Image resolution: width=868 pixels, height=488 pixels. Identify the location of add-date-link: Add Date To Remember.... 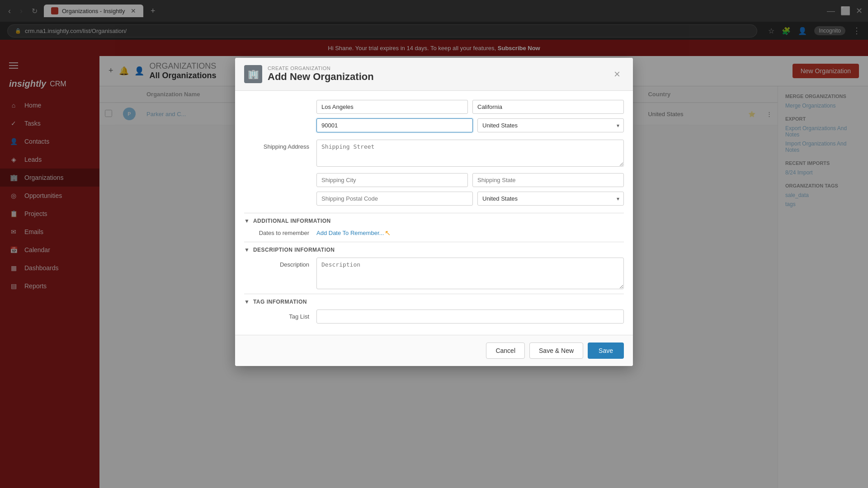
(350, 233).